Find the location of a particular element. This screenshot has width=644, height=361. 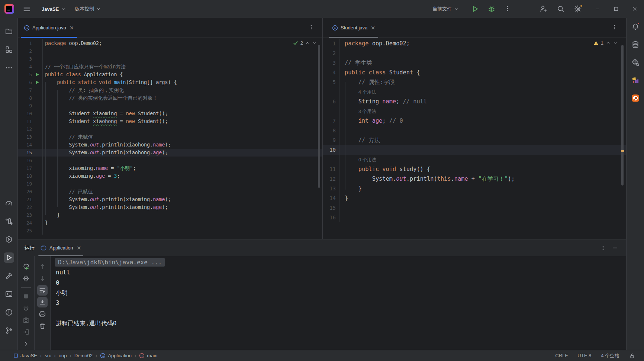

code-line: 21 System.out.println(xiaoming.name); is located at coordinates (170, 199).